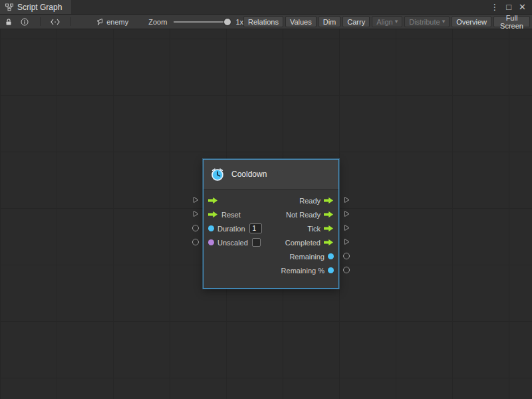 The height and width of the screenshot is (399, 532). I want to click on button-label: Relations, so click(263, 22).